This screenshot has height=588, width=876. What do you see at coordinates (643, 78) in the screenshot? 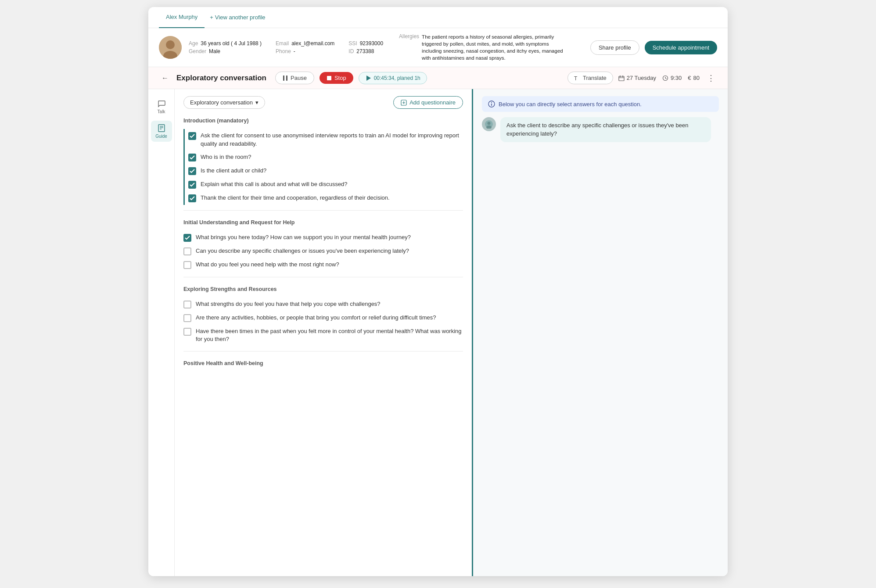
I see `session-right: T Translate 27 Tuesday` at bounding box center [643, 78].